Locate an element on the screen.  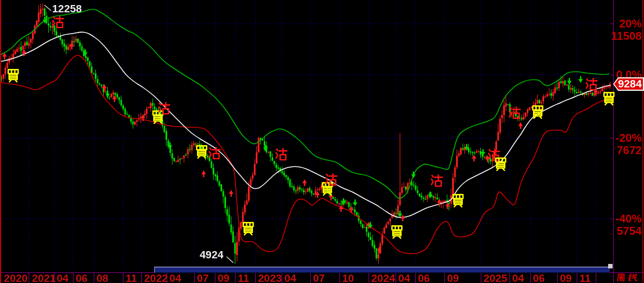
x-axis-tick-label: 10 is located at coordinates (348, 278).